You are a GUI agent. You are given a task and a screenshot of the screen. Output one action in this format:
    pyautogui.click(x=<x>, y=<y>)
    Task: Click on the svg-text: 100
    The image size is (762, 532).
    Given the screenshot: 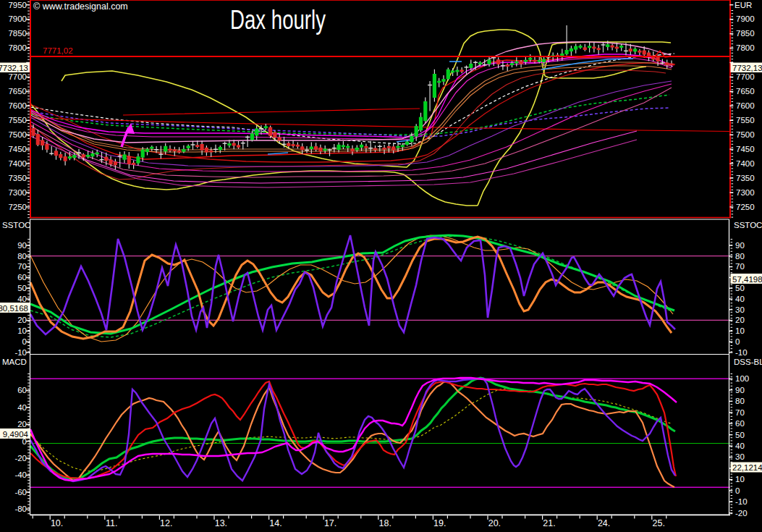 What is the action you would take?
    pyautogui.click(x=742, y=379)
    